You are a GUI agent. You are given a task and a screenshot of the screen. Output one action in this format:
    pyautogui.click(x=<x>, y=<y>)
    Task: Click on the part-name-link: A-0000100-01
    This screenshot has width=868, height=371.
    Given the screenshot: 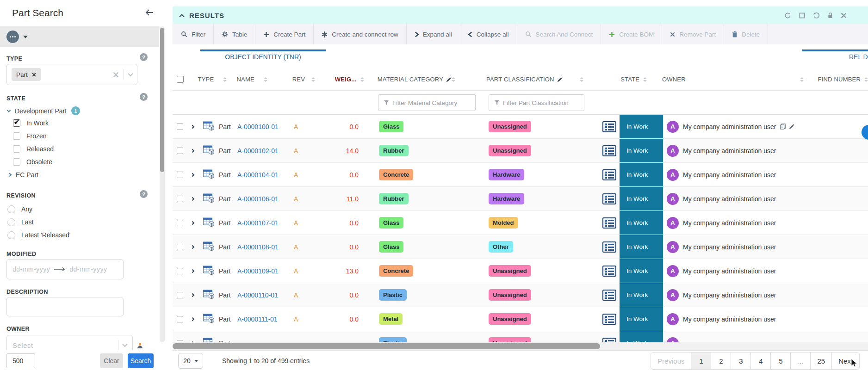 What is the action you would take?
    pyautogui.click(x=258, y=127)
    